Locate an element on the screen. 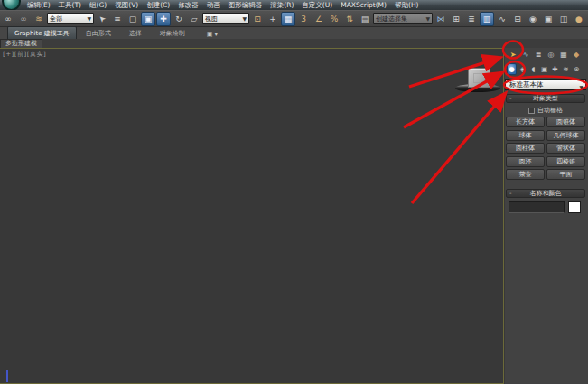 The image size is (588, 384). material-editor-icon: ◉ is located at coordinates (533, 19).